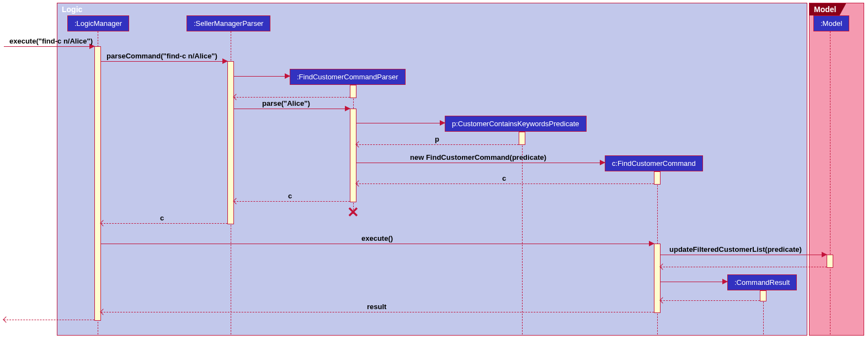  What do you see at coordinates (231, 143) in the screenshot?
I see `activation-seller-manager-parser` at bounding box center [231, 143].